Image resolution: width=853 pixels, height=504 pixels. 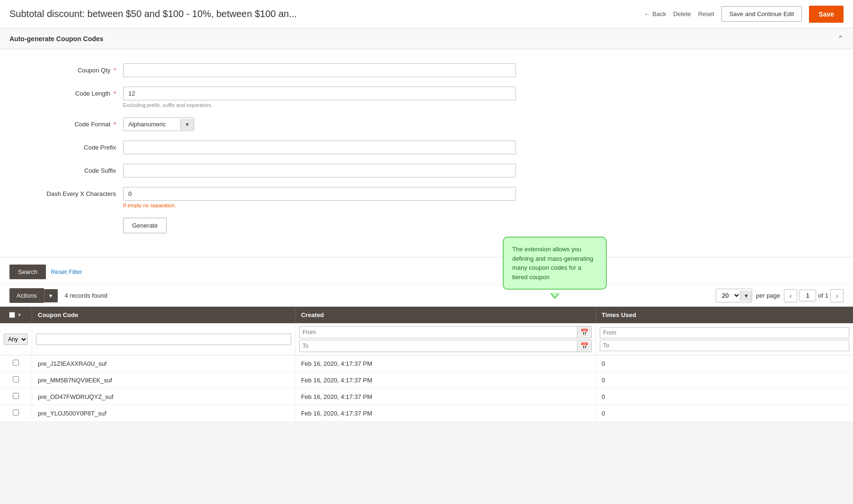 I want to click on page-header: Subtotal discount: between $50 and $100 …, so click(x=426, y=14).